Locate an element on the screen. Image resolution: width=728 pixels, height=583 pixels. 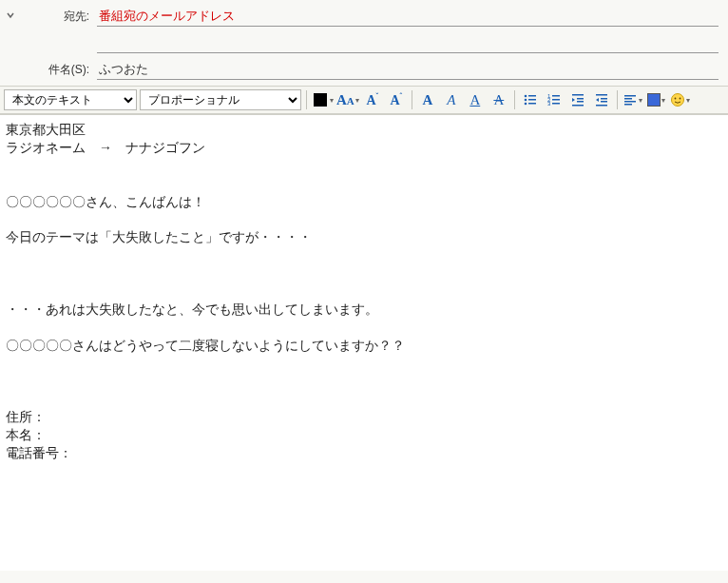
expand-recipients-chevron is located at coordinates (10, 16).